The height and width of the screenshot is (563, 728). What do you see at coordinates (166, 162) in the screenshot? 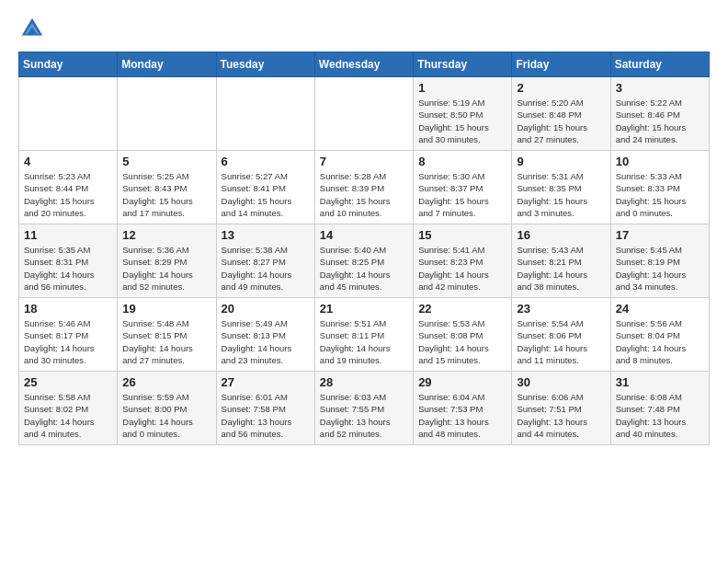
I see `day-number: 5` at bounding box center [166, 162].